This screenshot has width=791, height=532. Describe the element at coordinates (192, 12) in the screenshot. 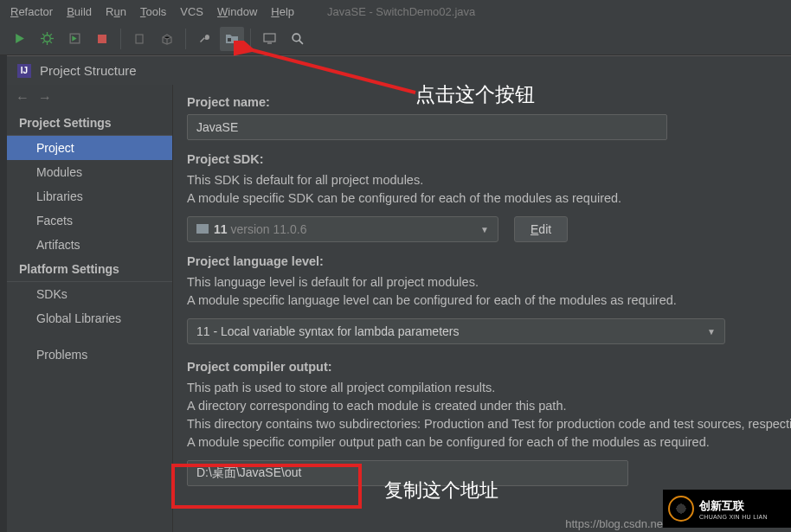

I see `menu-vcs: VCS` at that location.